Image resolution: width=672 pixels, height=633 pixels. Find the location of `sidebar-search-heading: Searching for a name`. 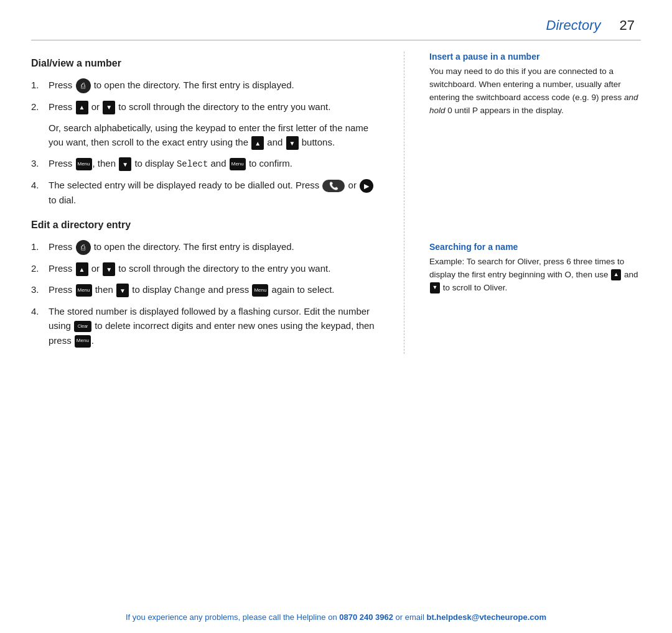

sidebar-search-heading: Searching for a name is located at coordinates (535, 247).